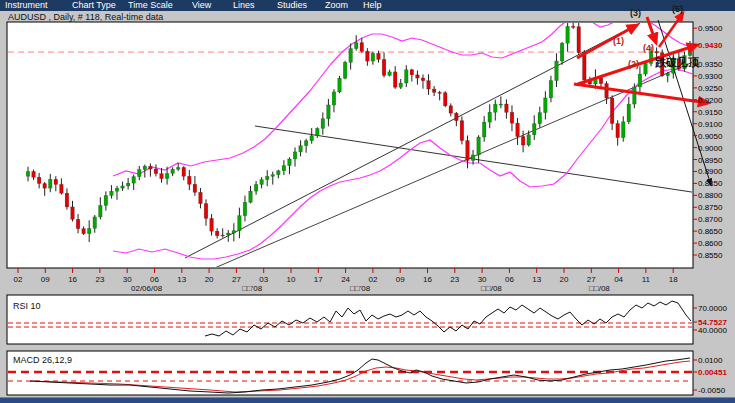 Image resolution: width=735 pixels, height=403 pixels. I want to click on x-day-label: 27, so click(236, 280).